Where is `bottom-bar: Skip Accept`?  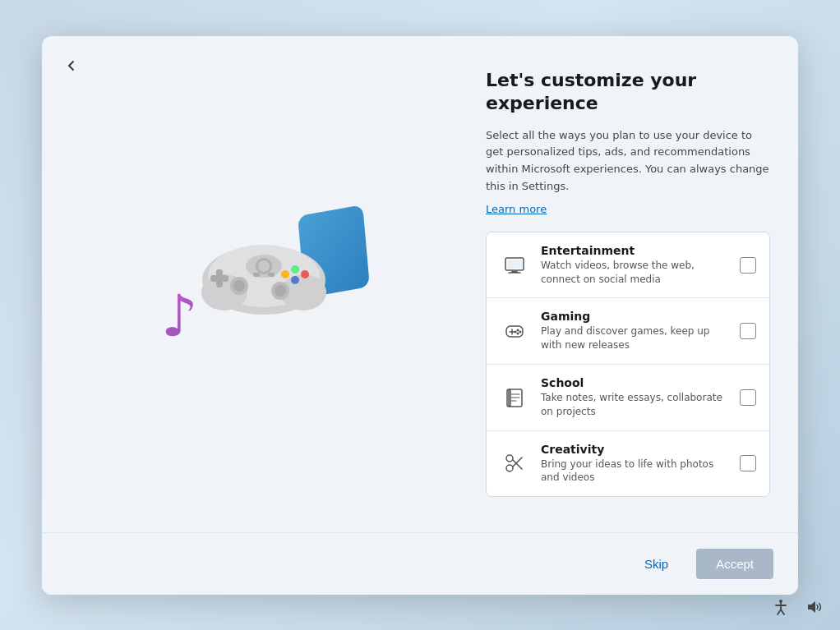 bottom-bar: Skip Accept is located at coordinates (420, 563).